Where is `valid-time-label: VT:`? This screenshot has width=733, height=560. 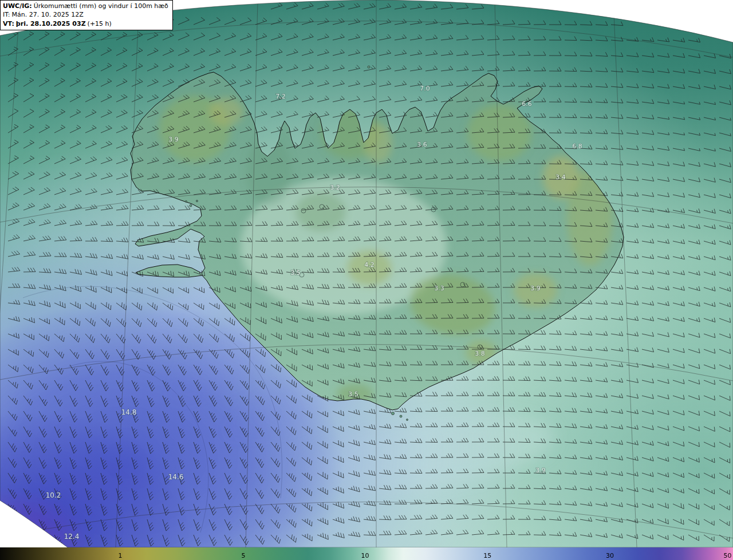 valid-time-label: VT: is located at coordinates (9, 24).